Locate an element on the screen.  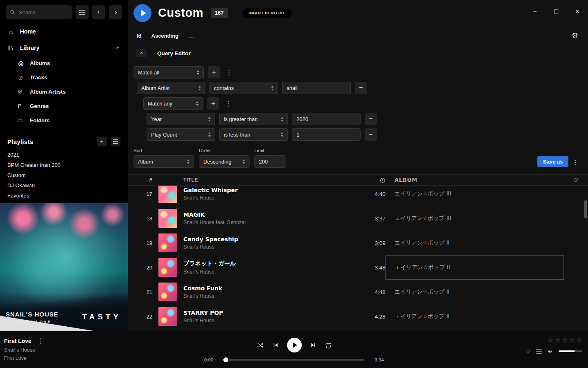
rule-operator-select: is greater than is located at coordinates (254, 119).